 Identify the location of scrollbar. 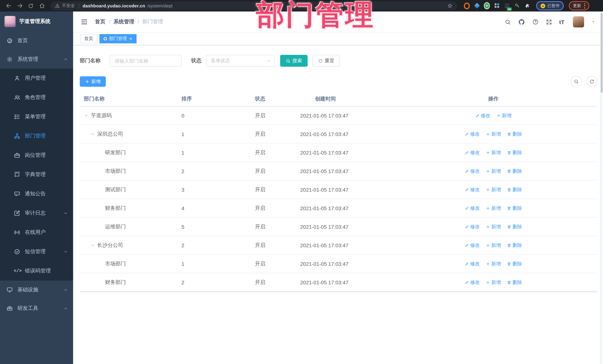
(602, 188).